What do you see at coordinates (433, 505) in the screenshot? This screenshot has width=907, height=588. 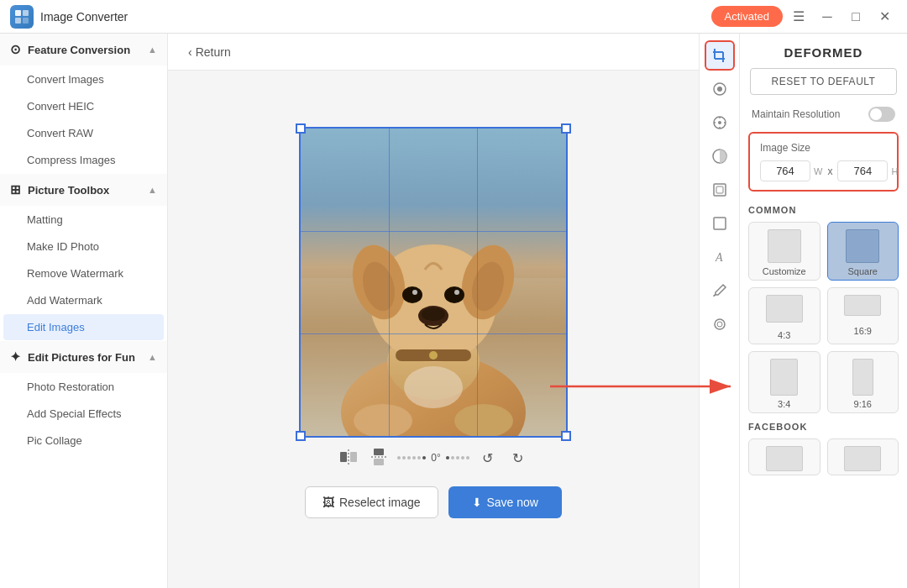 I see `action-buttons: 🖼 Reselect image ⬇ Save now` at bounding box center [433, 505].